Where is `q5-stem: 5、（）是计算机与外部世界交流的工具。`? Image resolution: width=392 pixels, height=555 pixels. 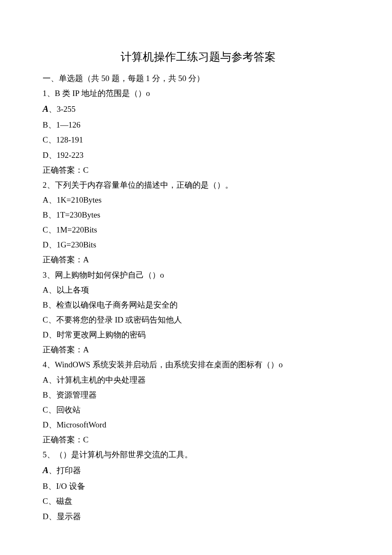 q5-stem: 5、（）是计算机与外部世界交流的工具。 is located at coordinates (198, 455).